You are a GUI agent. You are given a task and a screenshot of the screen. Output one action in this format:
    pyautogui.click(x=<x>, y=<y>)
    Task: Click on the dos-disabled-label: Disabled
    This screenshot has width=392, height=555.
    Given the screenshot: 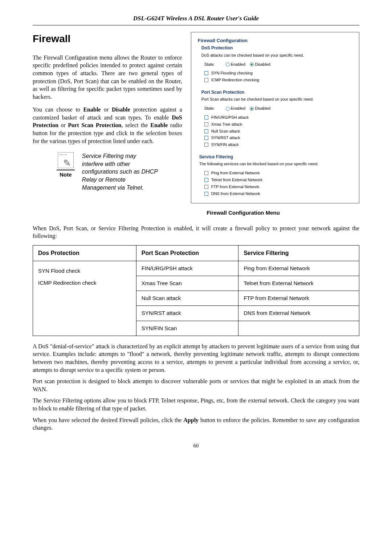 What is the action you would take?
    pyautogui.click(x=263, y=64)
    